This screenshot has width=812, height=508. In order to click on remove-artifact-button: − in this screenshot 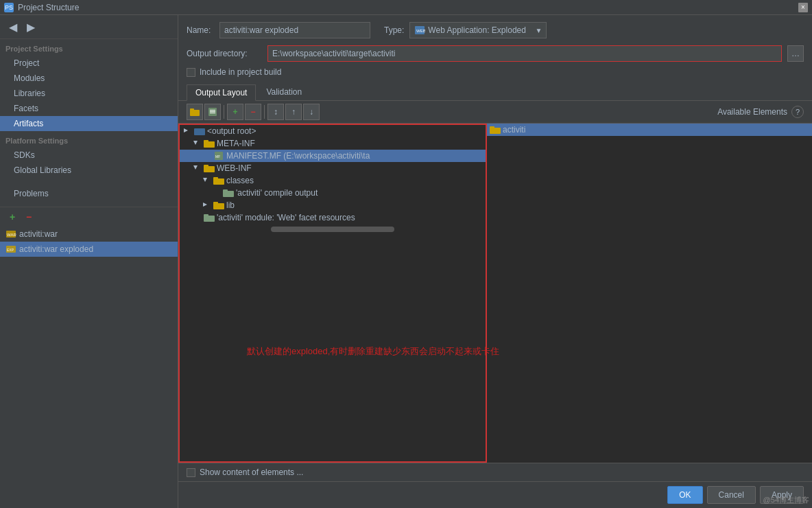, I will do `click(29, 217)`.